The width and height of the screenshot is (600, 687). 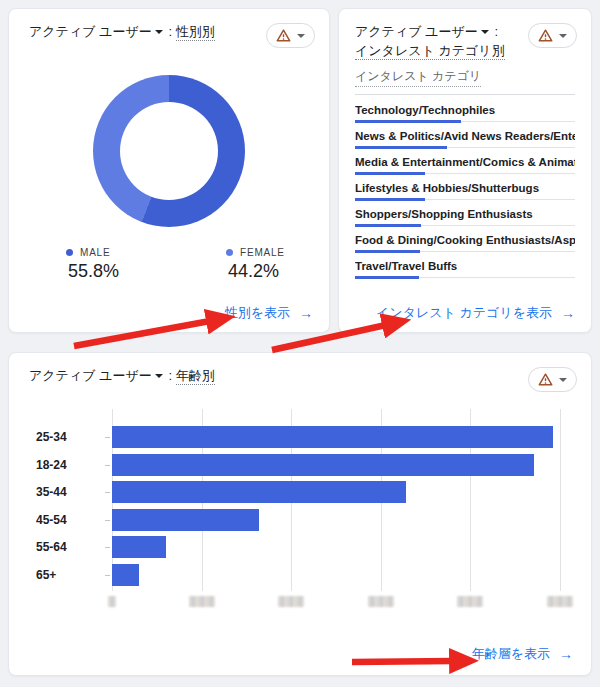 I want to click on interest-item-label: Technology/Technophiles, so click(x=465, y=110).